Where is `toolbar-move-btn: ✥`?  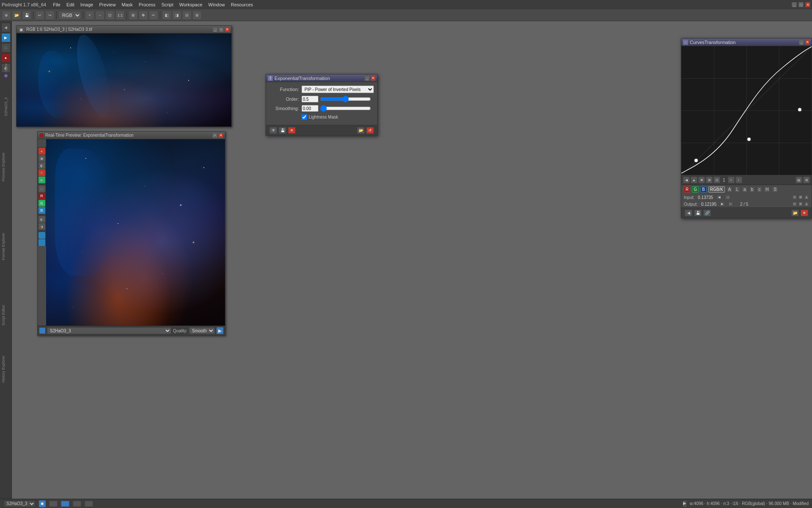 toolbar-move-btn: ✥ is located at coordinates (143, 15).